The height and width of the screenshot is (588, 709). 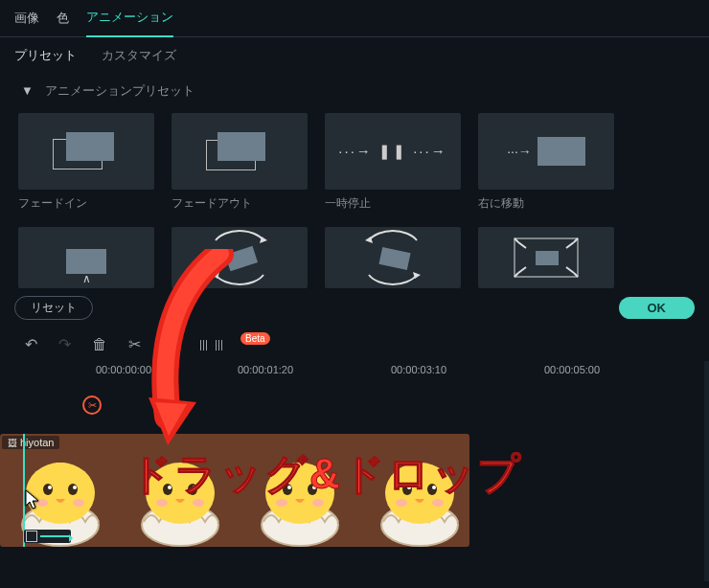 What do you see at coordinates (546, 151) in the screenshot?
I see `preset-thumb: ···→` at bounding box center [546, 151].